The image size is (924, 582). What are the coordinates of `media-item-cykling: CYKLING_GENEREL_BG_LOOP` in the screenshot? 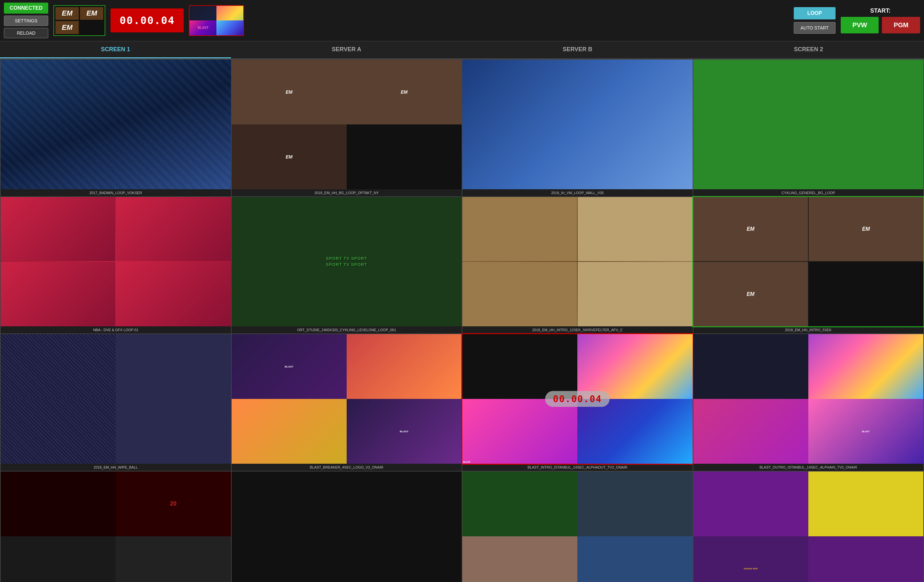 It's located at (808, 128).